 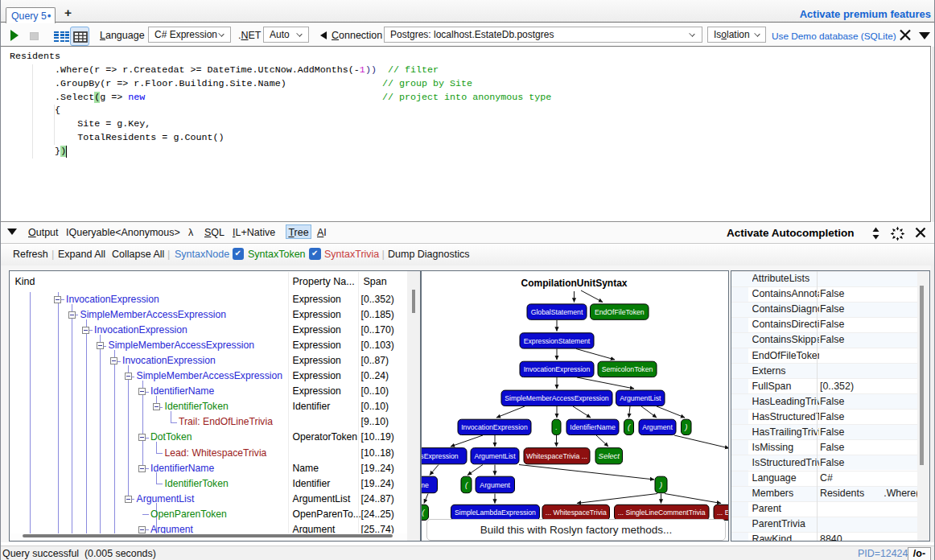 What do you see at coordinates (723, 513) in the screenshot?
I see `svg-text: ... EndOfLineTrivia` at bounding box center [723, 513].